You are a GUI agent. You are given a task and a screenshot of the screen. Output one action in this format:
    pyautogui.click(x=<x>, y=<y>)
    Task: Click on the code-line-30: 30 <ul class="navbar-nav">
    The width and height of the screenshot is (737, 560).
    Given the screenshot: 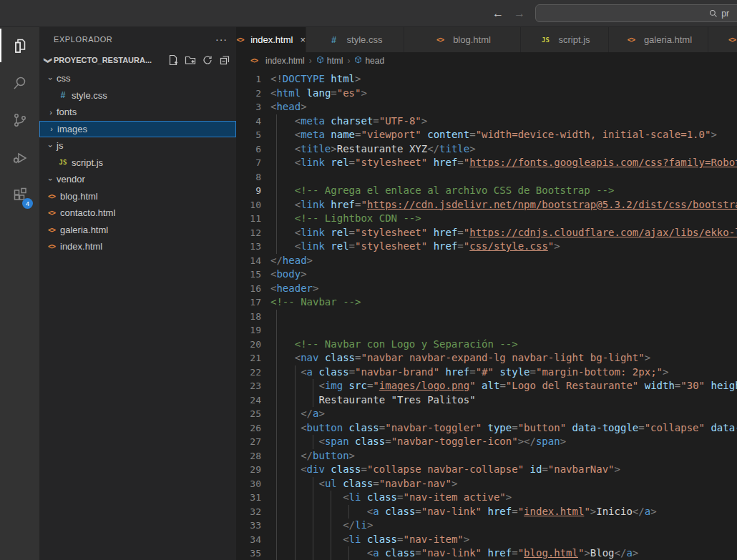 What is the action you would take?
    pyautogui.click(x=487, y=484)
    